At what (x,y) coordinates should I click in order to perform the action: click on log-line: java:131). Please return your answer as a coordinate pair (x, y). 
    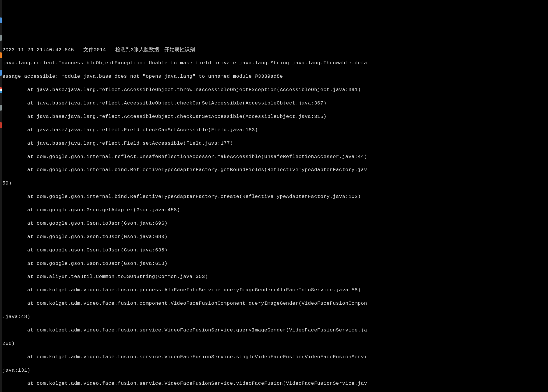
    Looking at the image, I should click on (275, 371).